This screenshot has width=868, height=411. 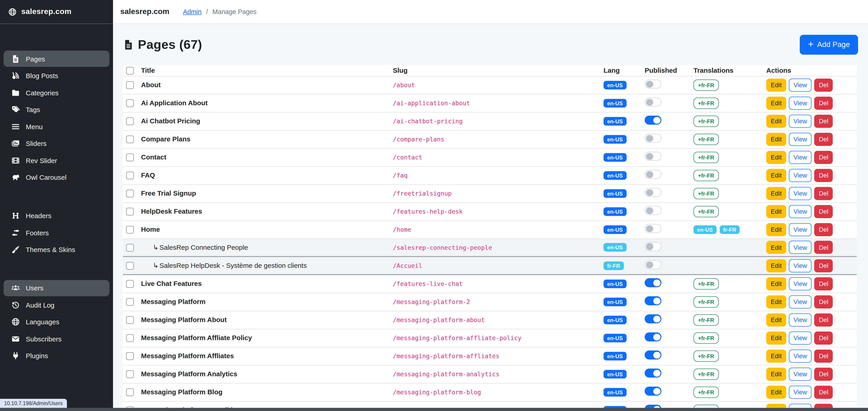 What do you see at coordinates (192, 12) in the screenshot?
I see `breadcrumb-admin-link: Admin` at bounding box center [192, 12].